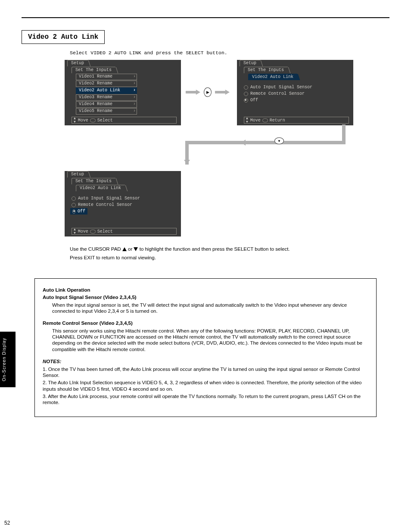 Image resolution: width=411 pixels, height=532 pixels. What do you see at coordinates (106, 97) in the screenshot?
I see `row-video3-rename: Video3 Rename` at bounding box center [106, 97].